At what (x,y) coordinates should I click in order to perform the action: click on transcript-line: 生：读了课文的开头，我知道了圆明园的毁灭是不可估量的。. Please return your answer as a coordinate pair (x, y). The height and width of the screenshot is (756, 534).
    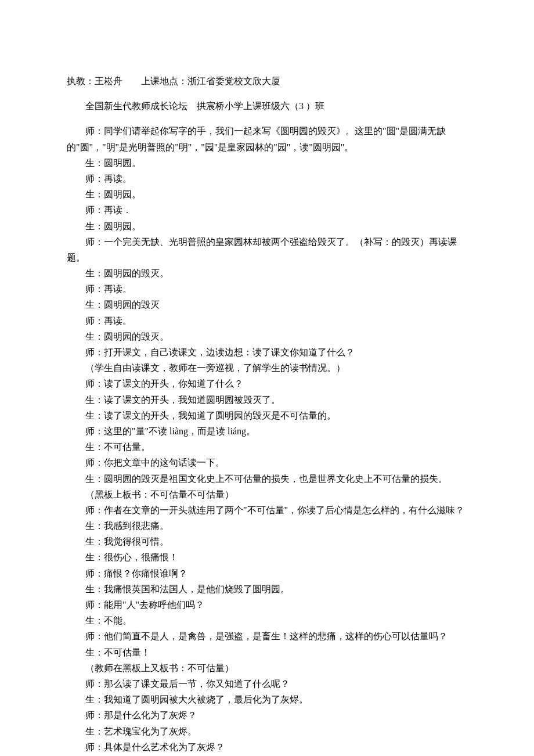
    Looking at the image, I should click on (267, 416).